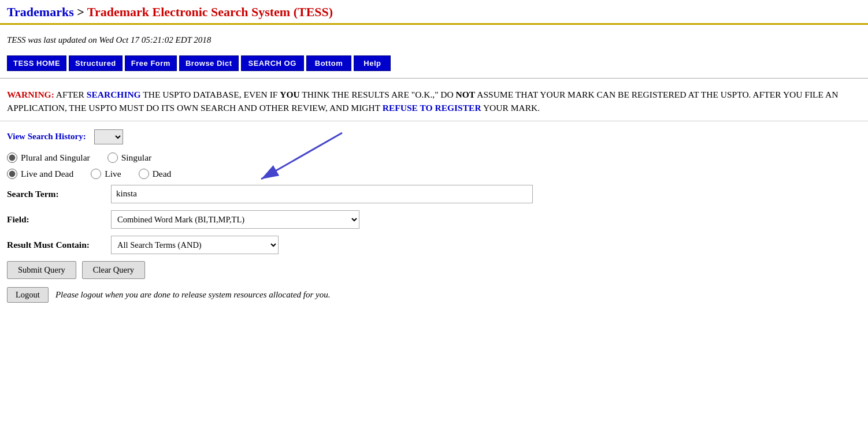 The image size is (868, 439). What do you see at coordinates (40, 12) in the screenshot?
I see `trademarks-text: Trademarks` at bounding box center [40, 12].